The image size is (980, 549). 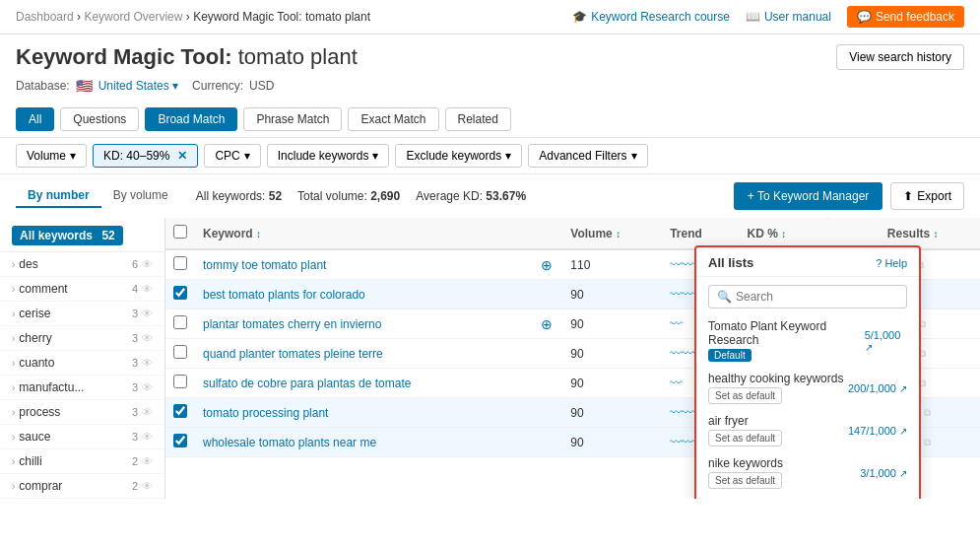 What do you see at coordinates (900, 57) in the screenshot?
I see `view-search-history-button: View search history` at bounding box center [900, 57].